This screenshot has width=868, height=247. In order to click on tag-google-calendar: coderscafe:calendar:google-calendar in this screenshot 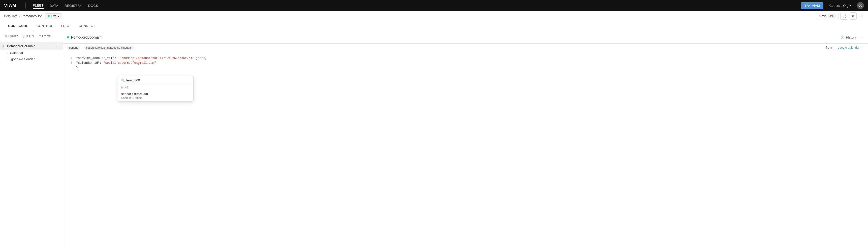, I will do `click(109, 48)`.